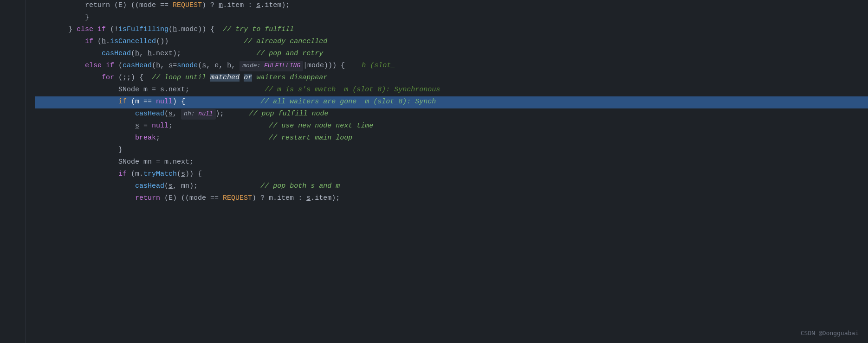 The height and width of the screenshot is (343, 868). Describe the element at coordinates (112, 30) in the screenshot. I see `token: (!` at that location.